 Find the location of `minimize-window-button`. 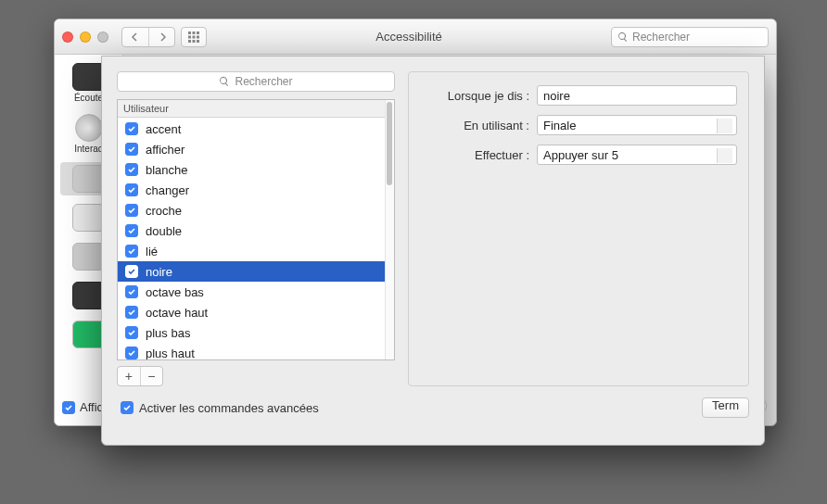

minimize-window-button is located at coordinates (85, 37).